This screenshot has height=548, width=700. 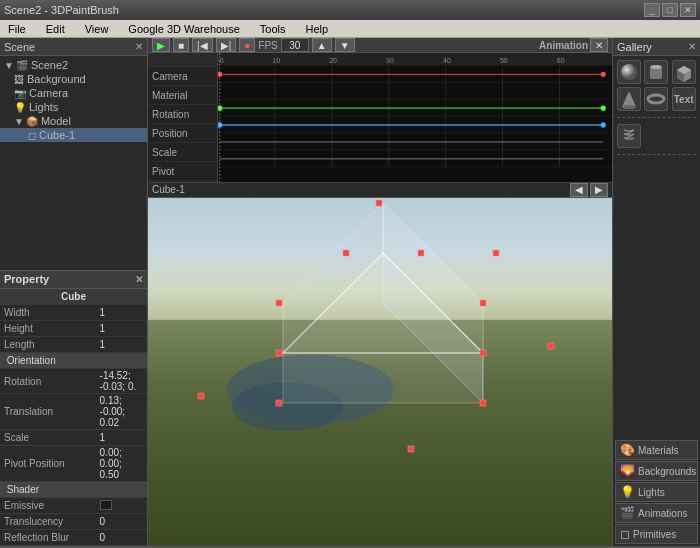 I want to click on track-labels: Camera Material Rotation Position Scale …, so click(x=183, y=118).